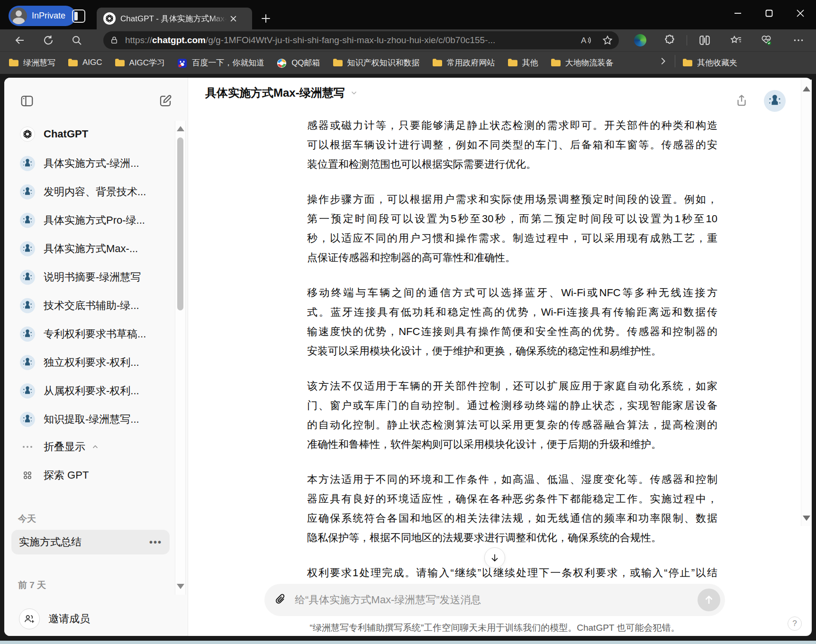 This screenshot has width=816, height=644. Describe the element at coordinates (80, 419) in the screenshot. I see `sidebar-item-gpt: 知识提取-绿洲慧写...` at that location.